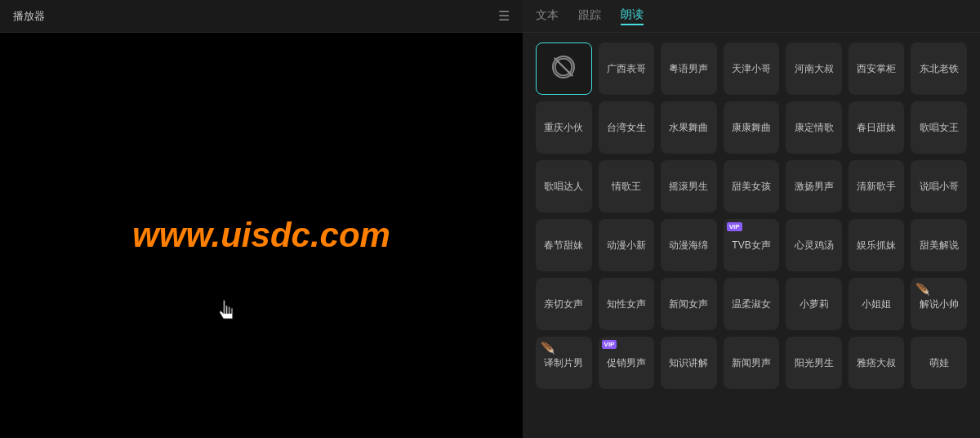  I want to click on voice-label: 知识讲解, so click(688, 363).